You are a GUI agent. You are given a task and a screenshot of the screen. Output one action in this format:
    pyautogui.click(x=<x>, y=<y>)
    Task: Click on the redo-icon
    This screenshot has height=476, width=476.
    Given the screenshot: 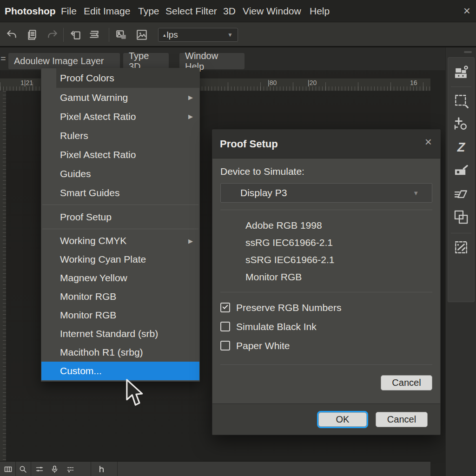 What is the action you would take?
    pyautogui.click(x=53, y=35)
    